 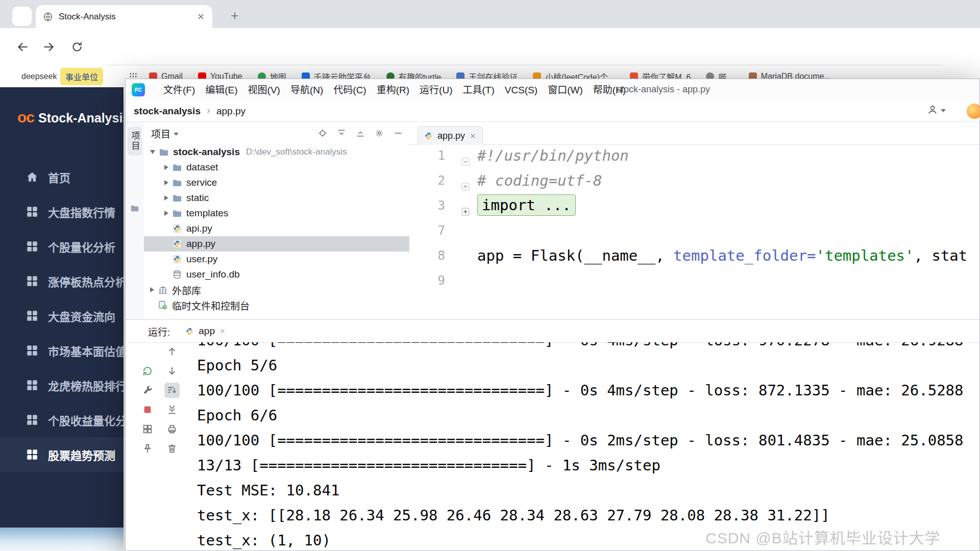 What do you see at coordinates (48, 17) in the screenshot?
I see `tab-favicon-globe-icon` at bounding box center [48, 17].